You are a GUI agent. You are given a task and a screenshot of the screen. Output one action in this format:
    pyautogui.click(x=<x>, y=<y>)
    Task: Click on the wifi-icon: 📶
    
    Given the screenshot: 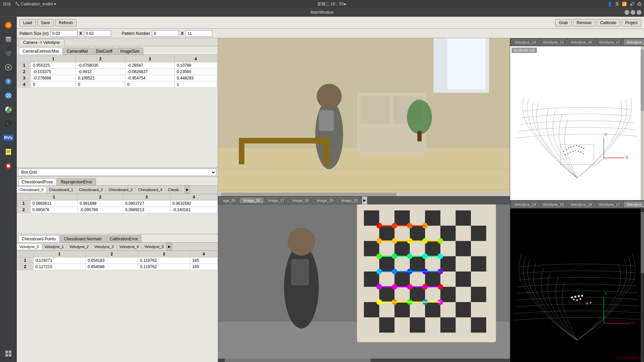 What is the action you would take?
    pyautogui.click(x=625, y=4)
    